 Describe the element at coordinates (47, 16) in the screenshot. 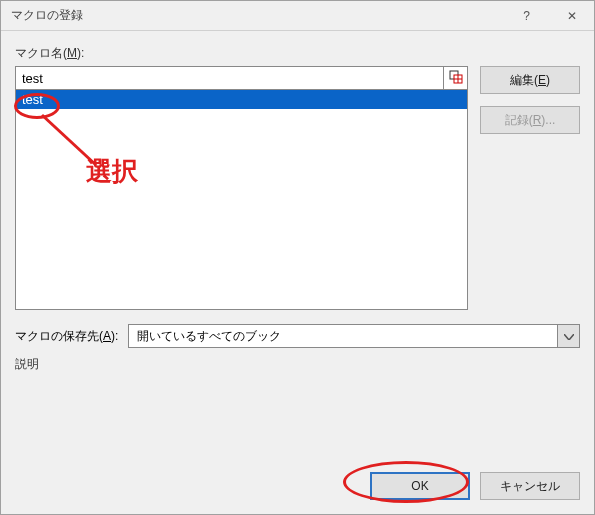

I see `dialog-title: マクロの登録` at that location.